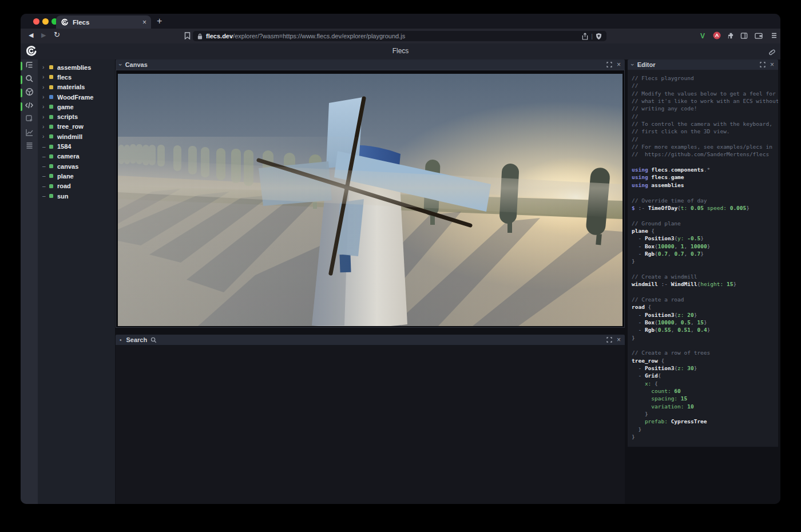 The height and width of the screenshot is (532, 801). I want to click on reload-button: ↻, so click(57, 34).